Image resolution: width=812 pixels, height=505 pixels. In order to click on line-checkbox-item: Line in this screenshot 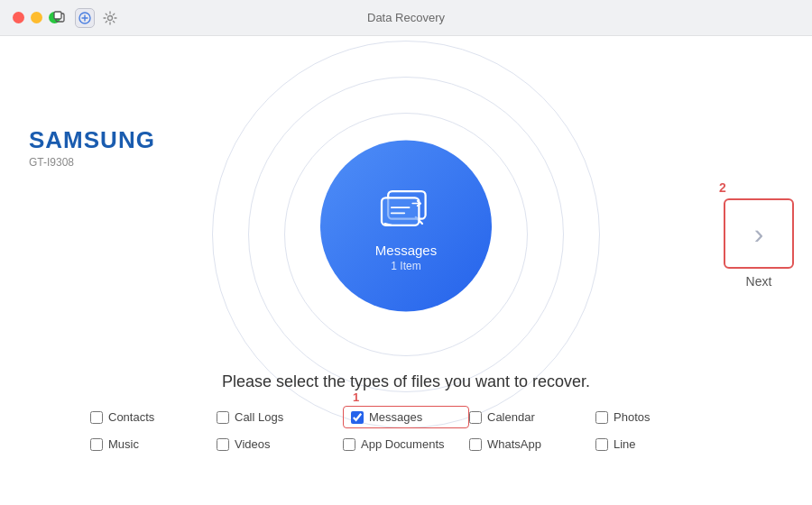, I will do `click(659, 444)`.